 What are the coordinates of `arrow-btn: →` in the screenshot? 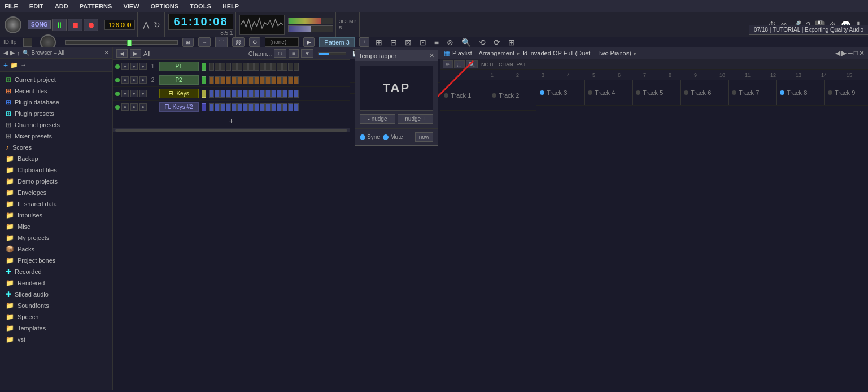 It's located at (204, 42).